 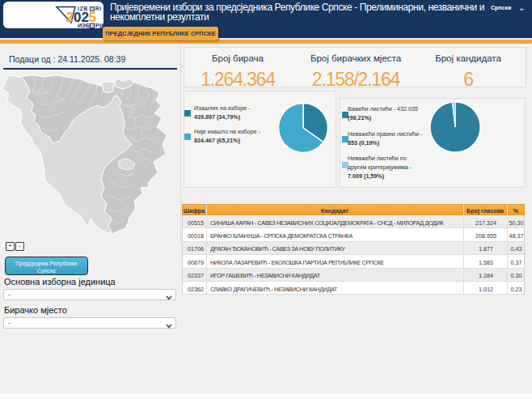 What do you see at coordinates (99, 8) in the screenshot?
I see `svg-text: RI` at bounding box center [99, 8].